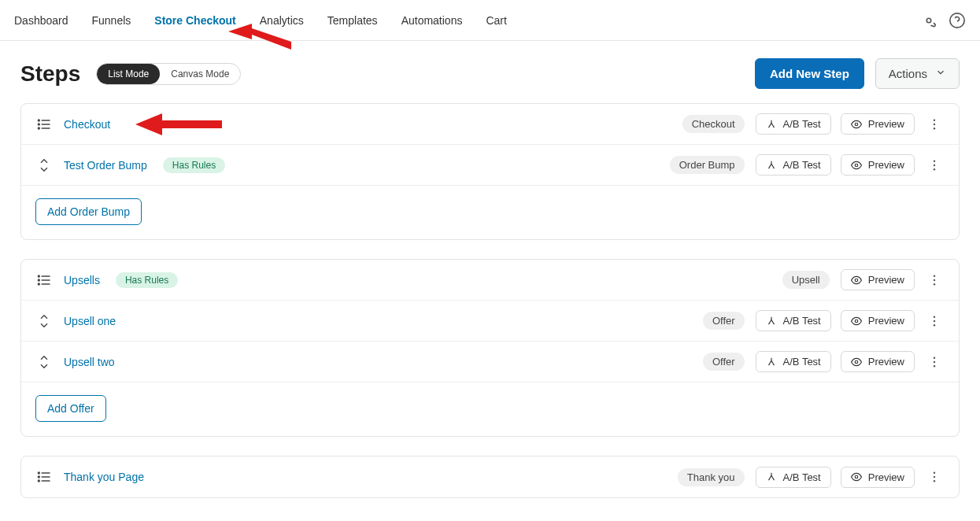  What do you see at coordinates (195, 20) in the screenshot?
I see `nav-store-checkout: Store Checkout` at bounding box center [195, 20].